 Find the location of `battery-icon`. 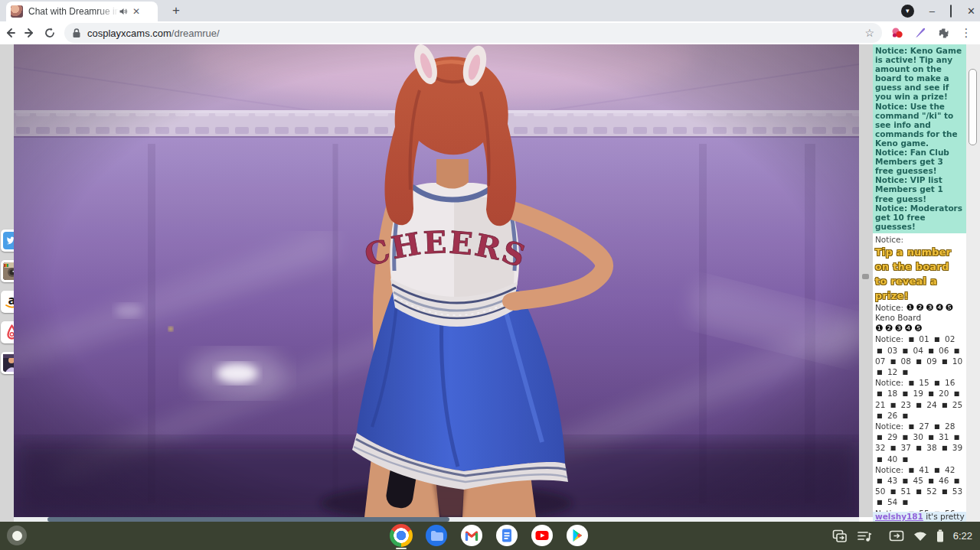

battery-icon is located at coordinates (940, 535).